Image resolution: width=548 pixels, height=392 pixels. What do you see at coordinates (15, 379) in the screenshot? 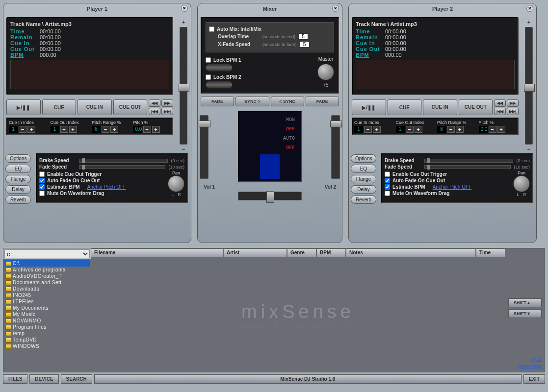
I see `files-button: FILES` at bounding box center [15, 379].